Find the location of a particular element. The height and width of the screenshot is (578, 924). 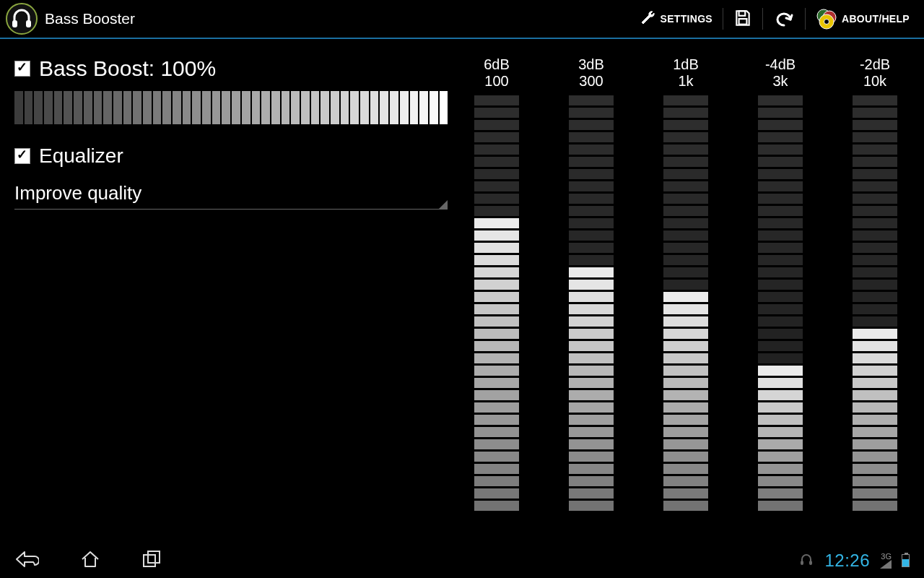

home-button is located at coordinates (90, 561).